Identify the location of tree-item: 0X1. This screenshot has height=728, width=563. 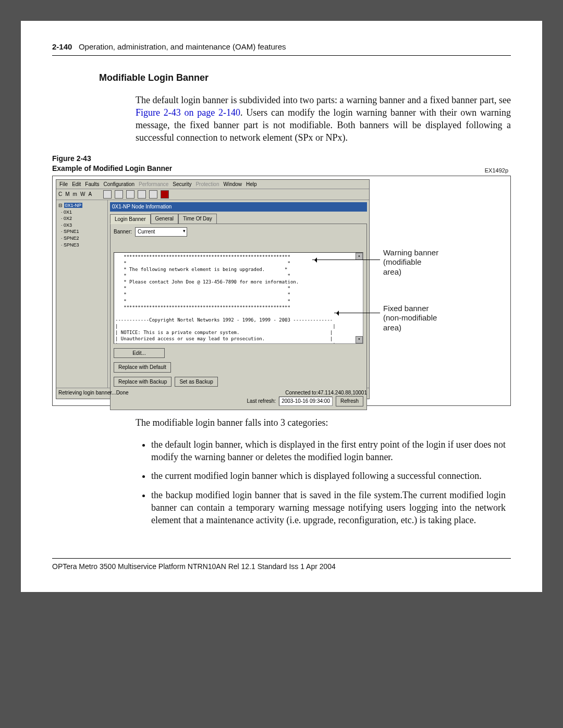
(68, 212).